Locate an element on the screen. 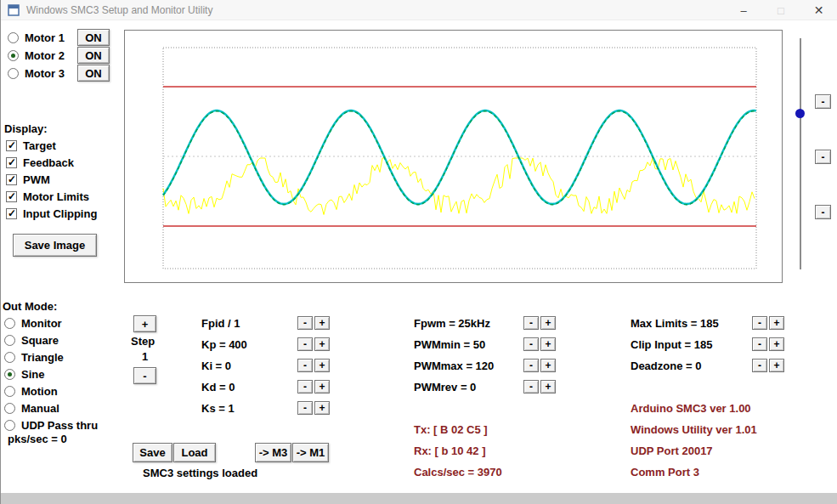  ki-minus-button: - is located at coordinates (305, 365).